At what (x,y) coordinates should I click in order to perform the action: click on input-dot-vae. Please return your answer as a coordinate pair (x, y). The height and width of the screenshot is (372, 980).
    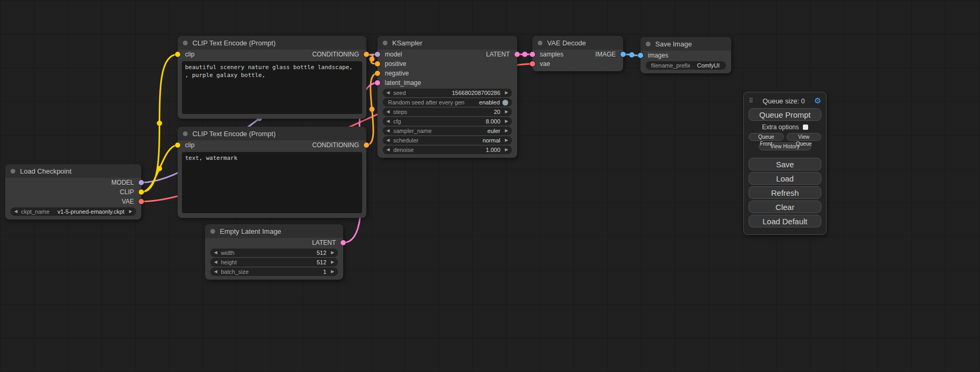
    Looking at the image, I should click on (532, 64).